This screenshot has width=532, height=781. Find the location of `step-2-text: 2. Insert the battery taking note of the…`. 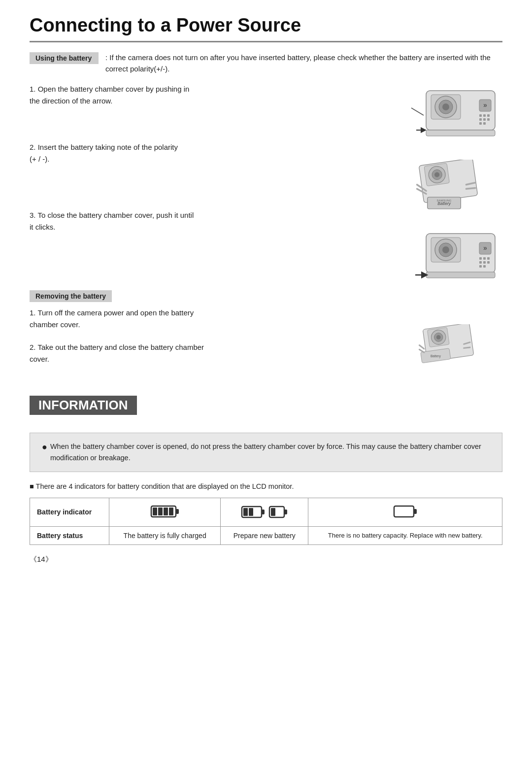

step-2-text: 2. Insert the battery taking note of the… is located at coordinates (103, 153).